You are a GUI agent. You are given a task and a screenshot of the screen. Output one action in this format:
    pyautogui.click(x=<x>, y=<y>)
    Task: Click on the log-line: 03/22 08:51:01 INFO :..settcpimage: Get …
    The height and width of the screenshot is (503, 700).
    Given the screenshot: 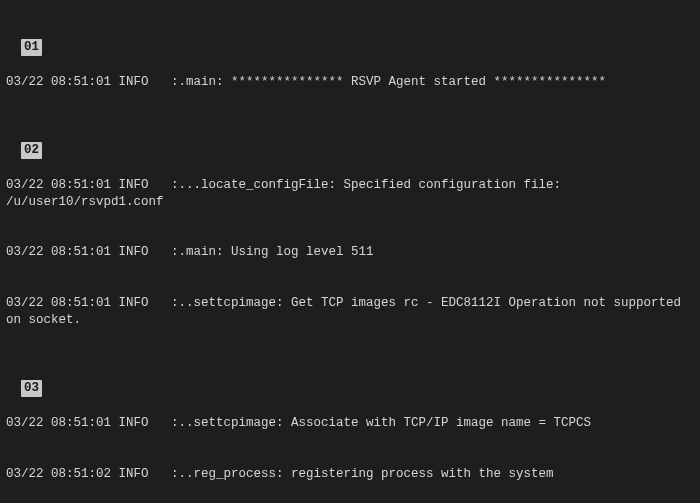 What is the action you would take?
    pyautogui.click(x=350, y=312)
    